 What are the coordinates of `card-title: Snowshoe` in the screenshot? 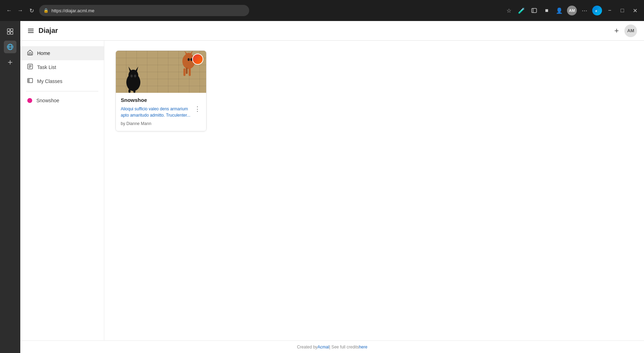 It's located at (161, 100).